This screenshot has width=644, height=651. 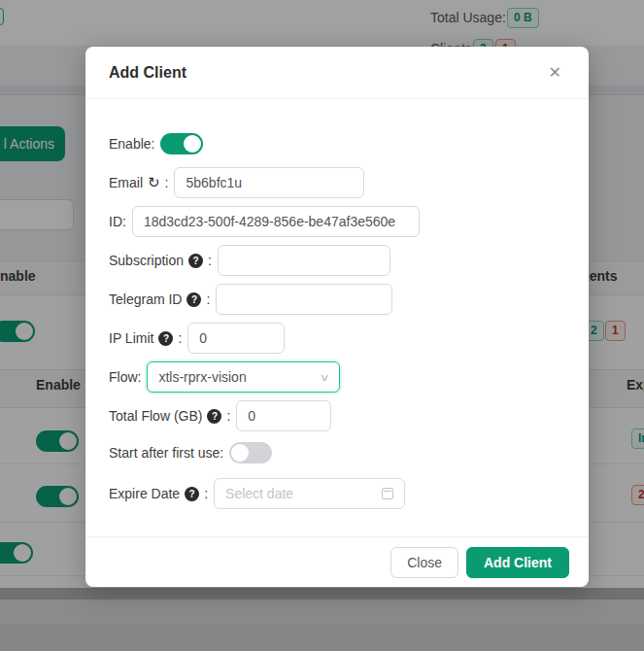 I want to click on flow-selected-value: xtls-rprx-vision, so click(x=202, y=377).